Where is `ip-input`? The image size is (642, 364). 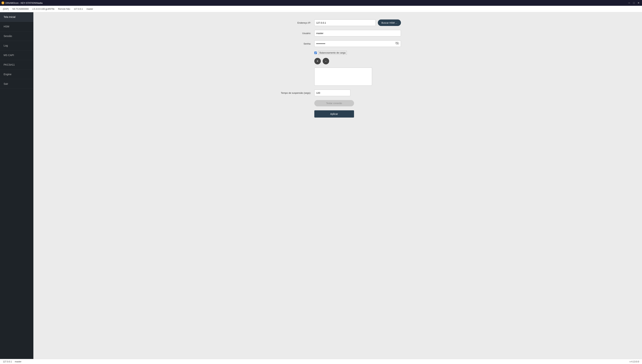
ip-input is located at coordinates (345, 23).